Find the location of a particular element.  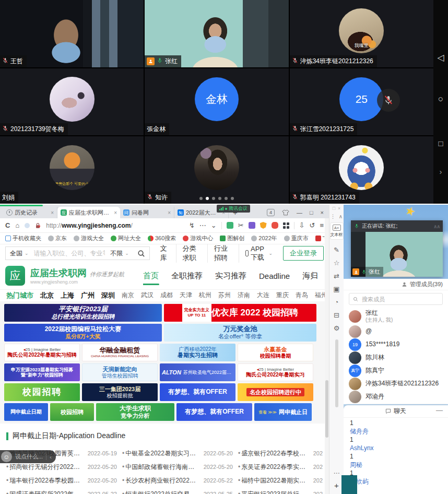

browser-tab: 应 应届生求职网_校园 × is located at coordinates (89, 213).